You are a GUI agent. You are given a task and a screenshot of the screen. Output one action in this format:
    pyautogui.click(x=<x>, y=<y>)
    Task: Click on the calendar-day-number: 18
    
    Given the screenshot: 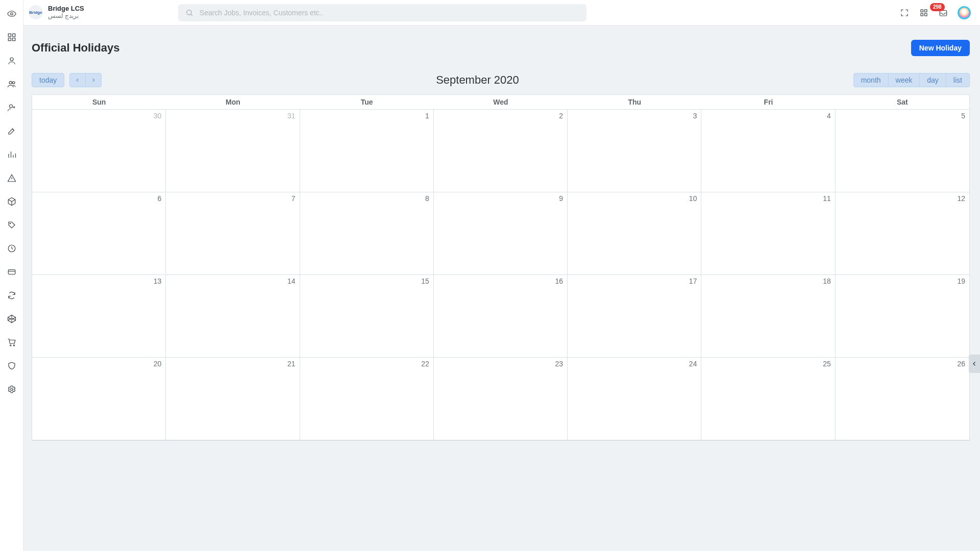 What is the action you would take?
    pyautogui.click(x=766, y=281)
    